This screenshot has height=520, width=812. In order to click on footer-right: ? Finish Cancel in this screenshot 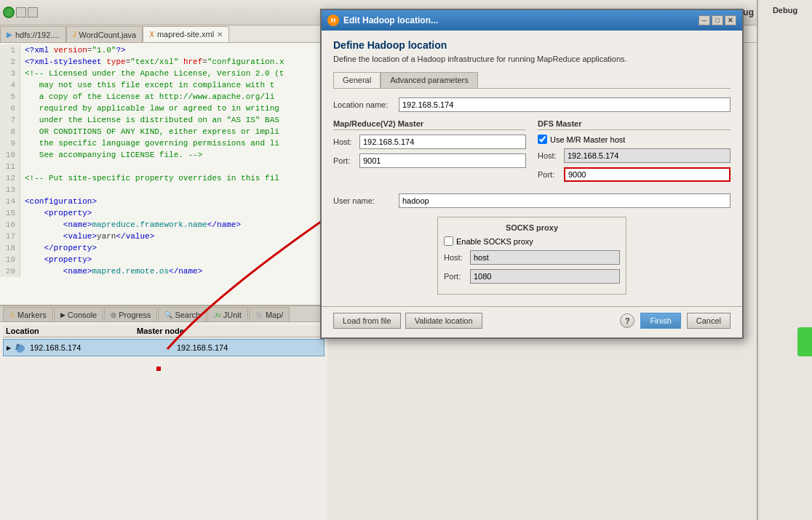, I will do `click(675, 321)`.